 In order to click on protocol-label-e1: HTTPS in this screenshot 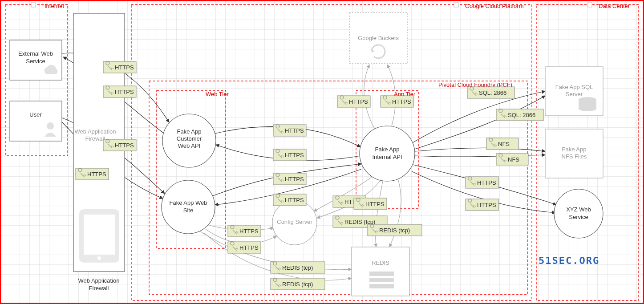, I will do `click(120, 67)`.